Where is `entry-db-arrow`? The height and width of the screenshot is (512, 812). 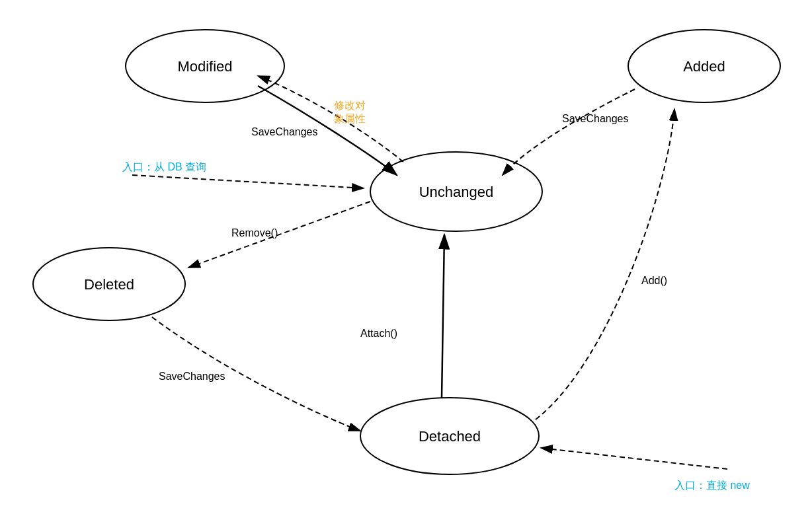 entry-db-arrow is located at coordinates (248, 182).